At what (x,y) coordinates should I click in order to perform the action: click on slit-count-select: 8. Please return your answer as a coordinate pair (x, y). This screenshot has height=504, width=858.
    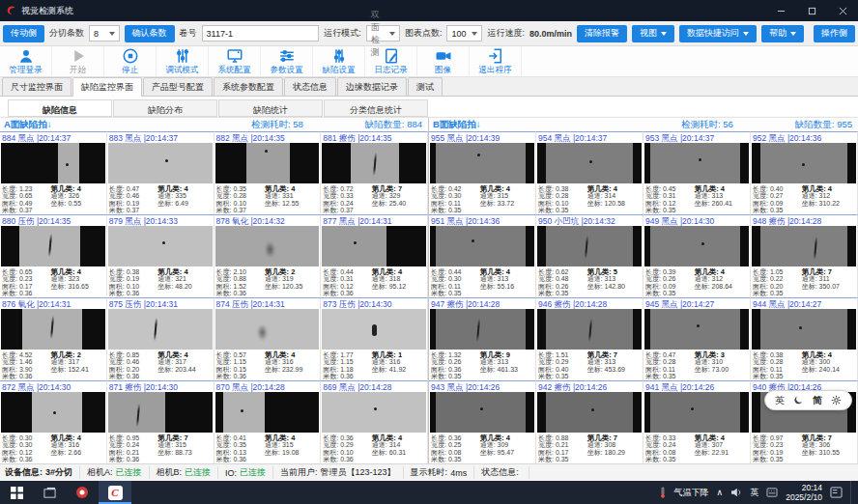
    Looking at the image, I should click on (104, 33).